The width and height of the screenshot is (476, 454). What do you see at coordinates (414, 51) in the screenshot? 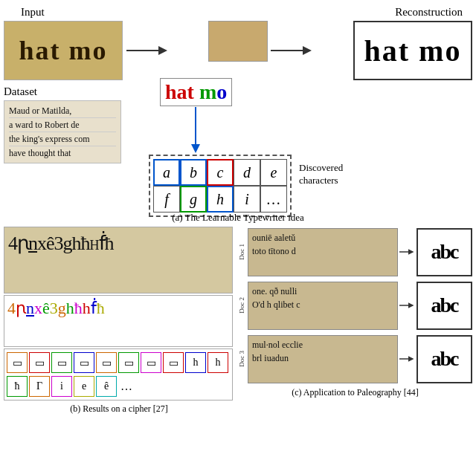
I see `reconstruction-text: hat mo` at bounding box center [414, 51].